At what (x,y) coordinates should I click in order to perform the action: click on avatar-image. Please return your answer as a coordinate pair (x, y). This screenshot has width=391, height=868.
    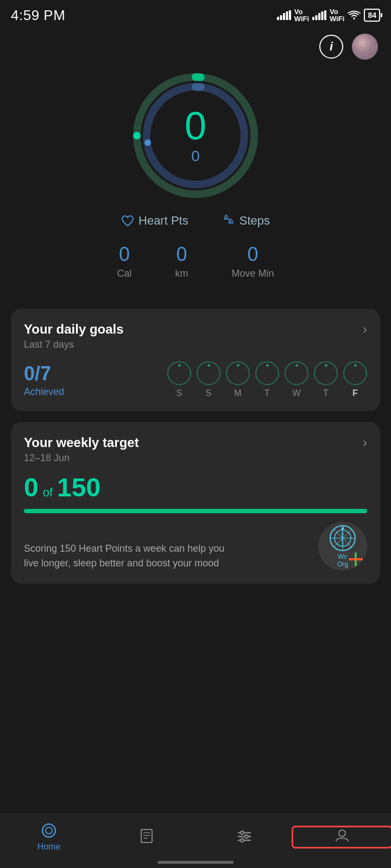
    Looking at the image, I should click on (365, 47).